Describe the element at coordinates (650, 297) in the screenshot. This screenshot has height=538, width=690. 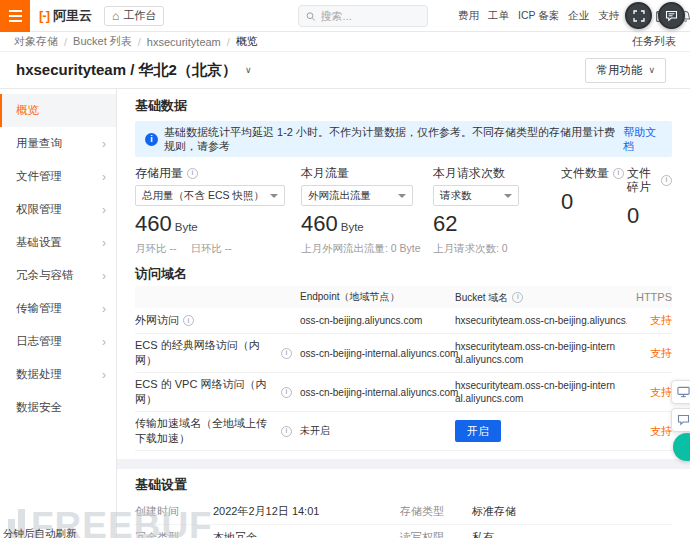
I see `header-https: HTTPS` at that location.